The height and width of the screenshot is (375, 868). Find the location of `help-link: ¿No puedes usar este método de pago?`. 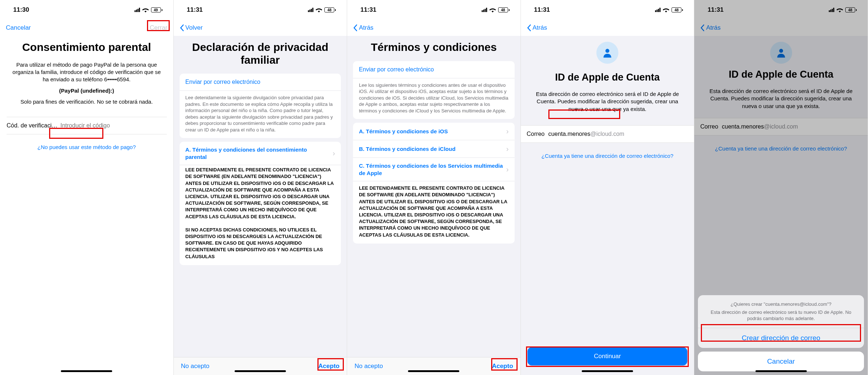

help-link: ¿No puedes usar este método de pago? is located at coordinates (87, 147).